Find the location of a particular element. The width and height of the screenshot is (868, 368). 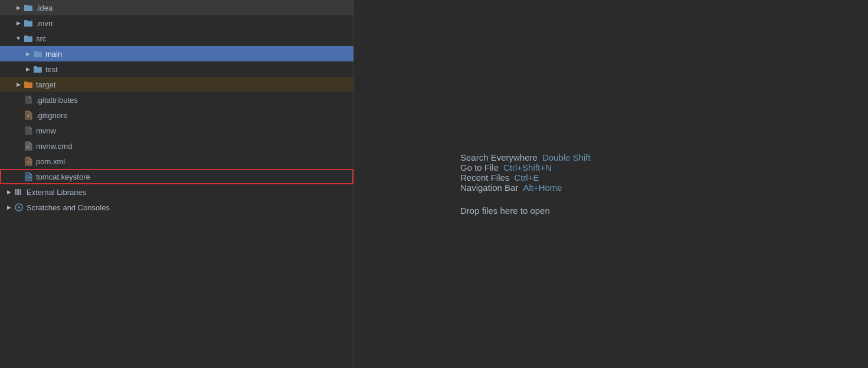

icon-gitignore is located at coordinates (28, 115).